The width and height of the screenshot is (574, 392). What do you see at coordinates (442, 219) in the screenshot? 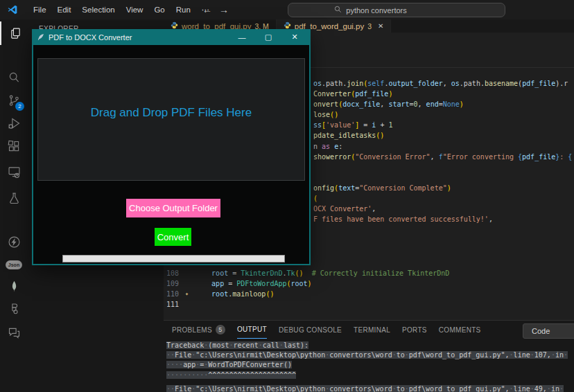
I see `code-line: F files have been converted successfully…` at bounding box center [442, 219].